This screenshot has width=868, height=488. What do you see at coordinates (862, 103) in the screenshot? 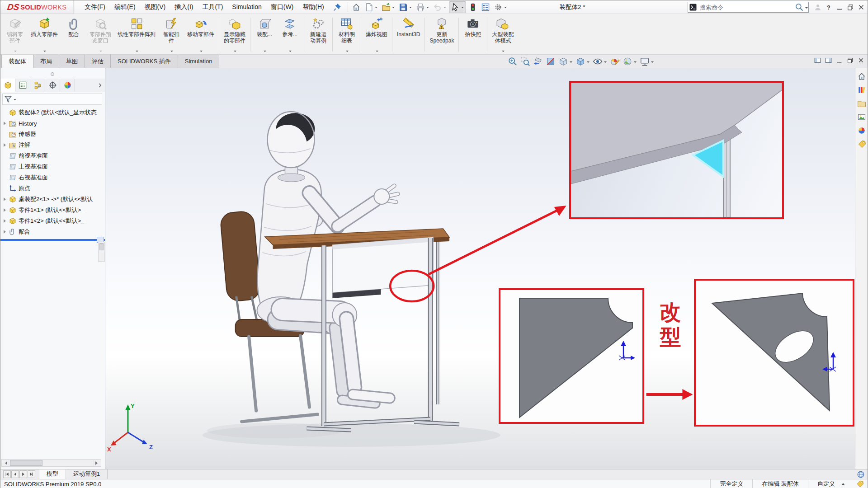
I see `file-explorer-icon` at bounding box center [862, 103].